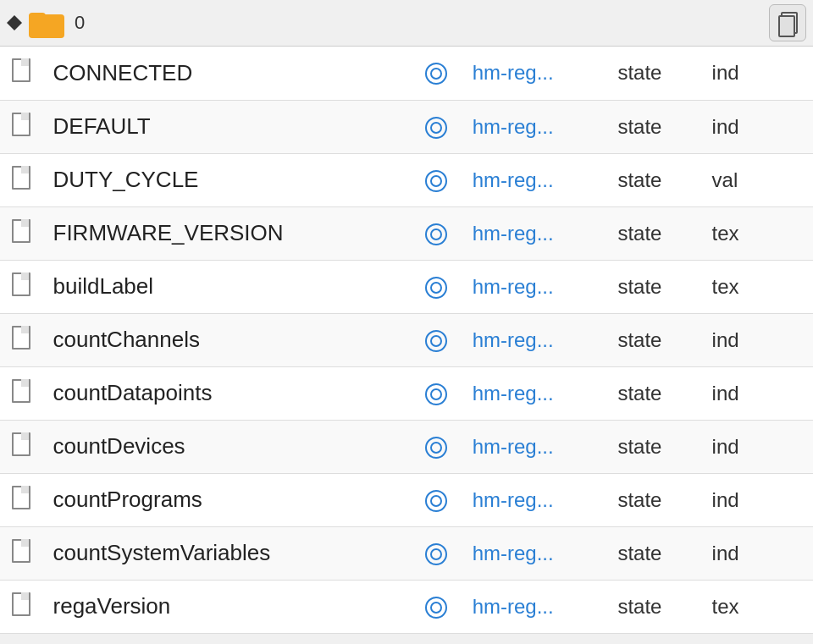  Describe the element at coordinates (406, 127) in the screenshot. I see `table-row: DEFAULT hm-reg... state ind` at that location.